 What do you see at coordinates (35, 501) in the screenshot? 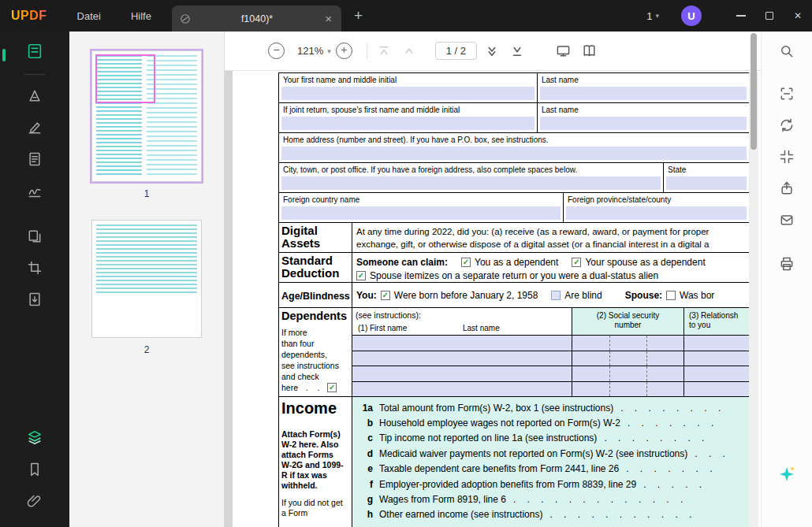
I see `attachment-button` at bounding box center [35, 501].